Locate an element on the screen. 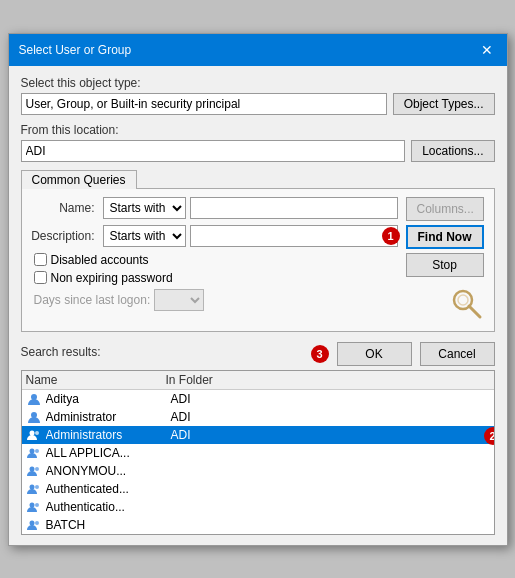  cancel-button-top: Cancel is located at coordinates (458, 354).